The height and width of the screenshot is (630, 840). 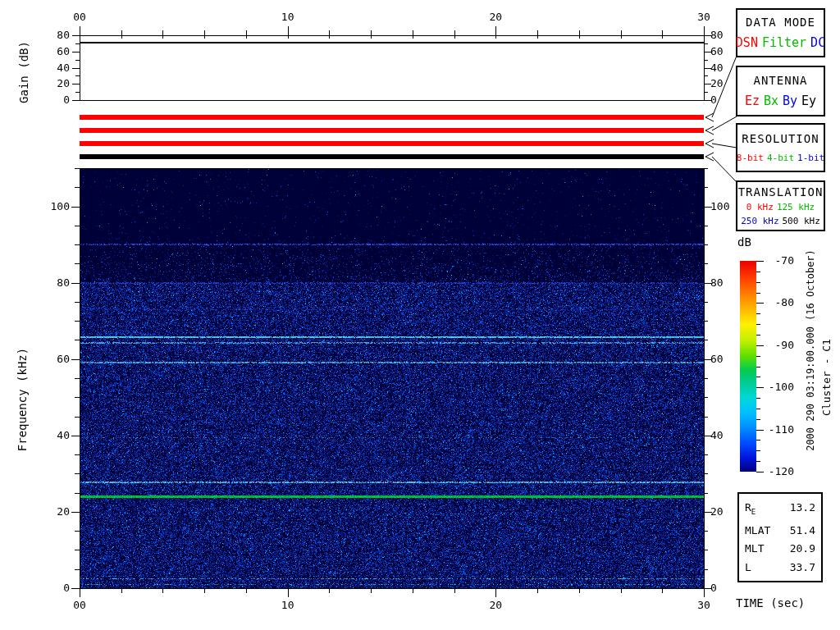 What do you see at coordinates (53, 512) in the screenshot?
I see `freq-tick-label: 20` at bounding box center [53, 512].